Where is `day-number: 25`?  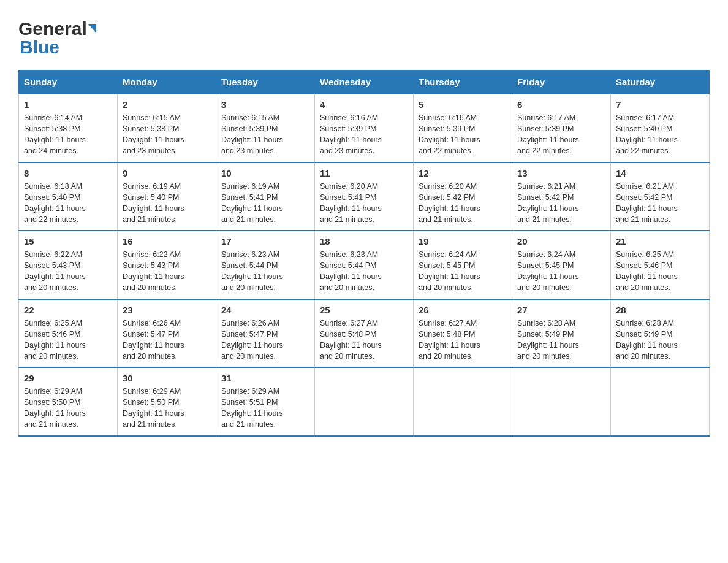
day-number: 25 is located at coordinates (364, 310).